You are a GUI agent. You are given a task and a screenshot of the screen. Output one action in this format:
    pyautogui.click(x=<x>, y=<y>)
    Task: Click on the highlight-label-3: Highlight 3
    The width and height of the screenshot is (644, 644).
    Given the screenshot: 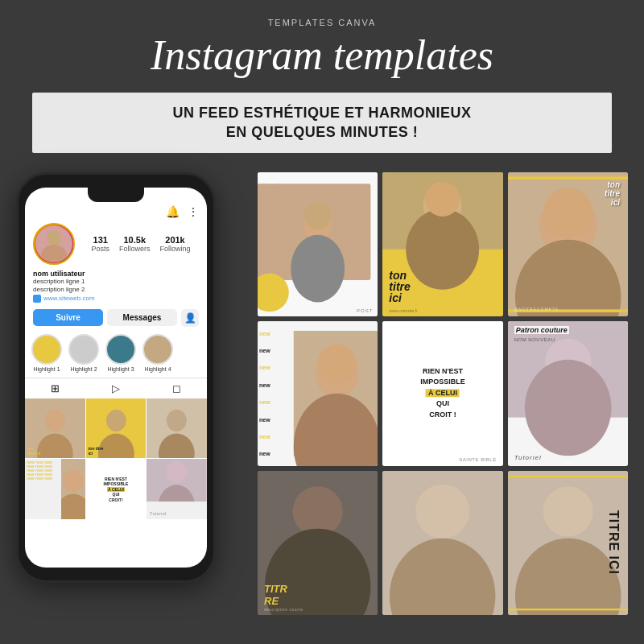 What is the action you would take?
    pyautogui.click(x=121, y=369)
    